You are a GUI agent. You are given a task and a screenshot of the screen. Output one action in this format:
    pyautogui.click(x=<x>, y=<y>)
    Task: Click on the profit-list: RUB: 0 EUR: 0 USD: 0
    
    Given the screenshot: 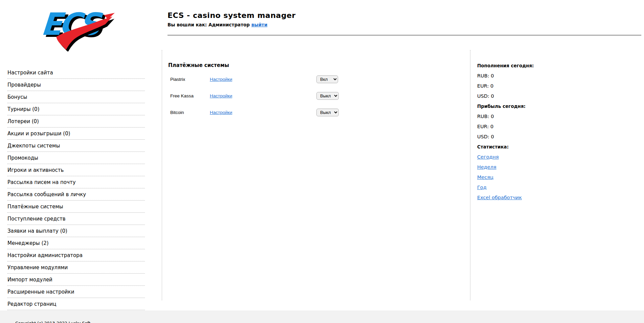 What is the action you would take?
    pyautogui.click(x=528, y=126)
    